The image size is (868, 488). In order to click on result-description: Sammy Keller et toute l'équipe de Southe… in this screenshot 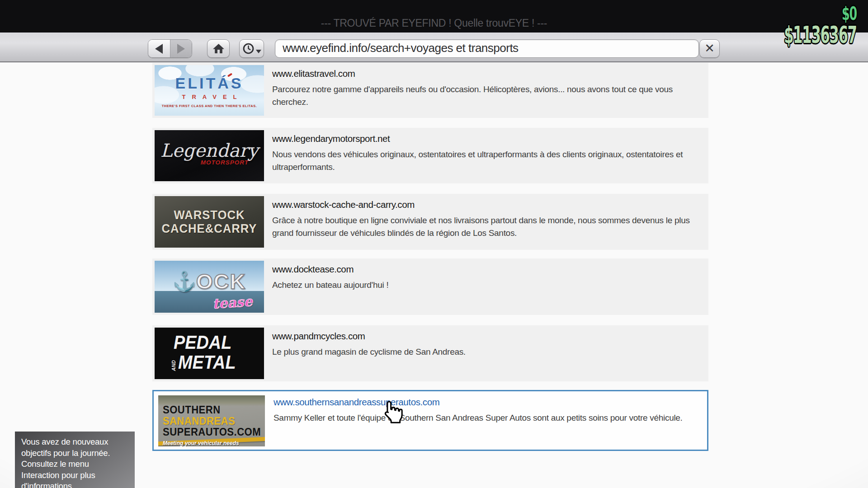, I will do `click(487, 418)`.